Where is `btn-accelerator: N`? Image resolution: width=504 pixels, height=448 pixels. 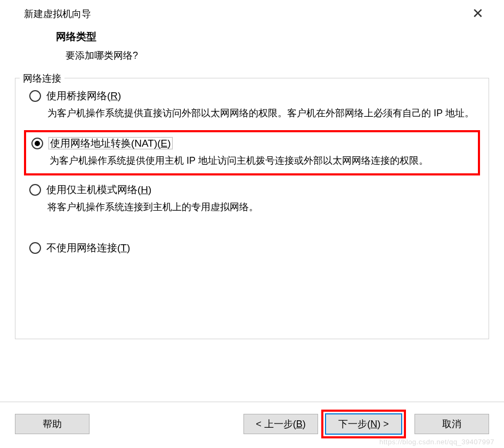 btn-accelerator: N is located at coordinates (374, 424).